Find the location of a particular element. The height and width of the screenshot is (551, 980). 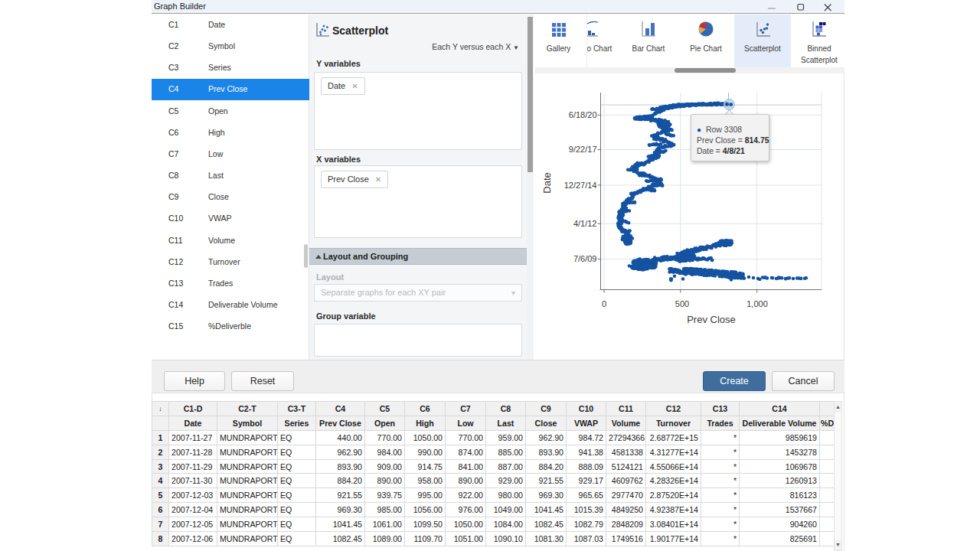

svg-text: 500 is located at coordinates (682, 304).